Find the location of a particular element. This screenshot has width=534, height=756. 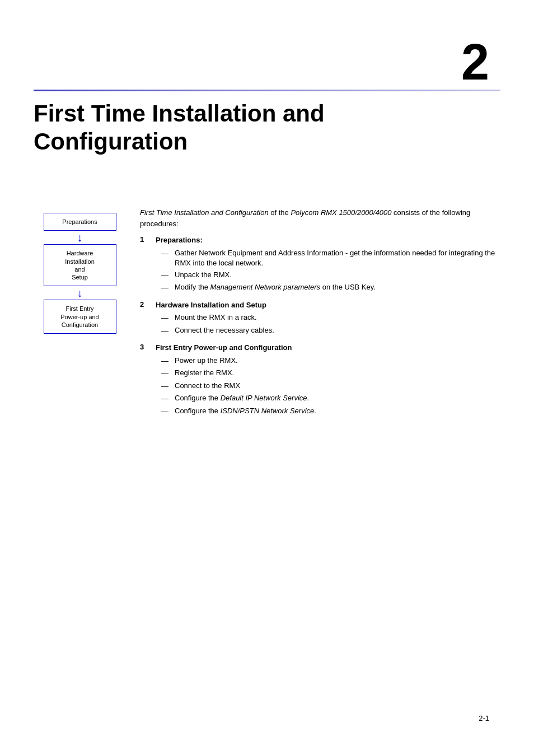

flow-arrow-2: ↓ is located at coordinates (79, 293).